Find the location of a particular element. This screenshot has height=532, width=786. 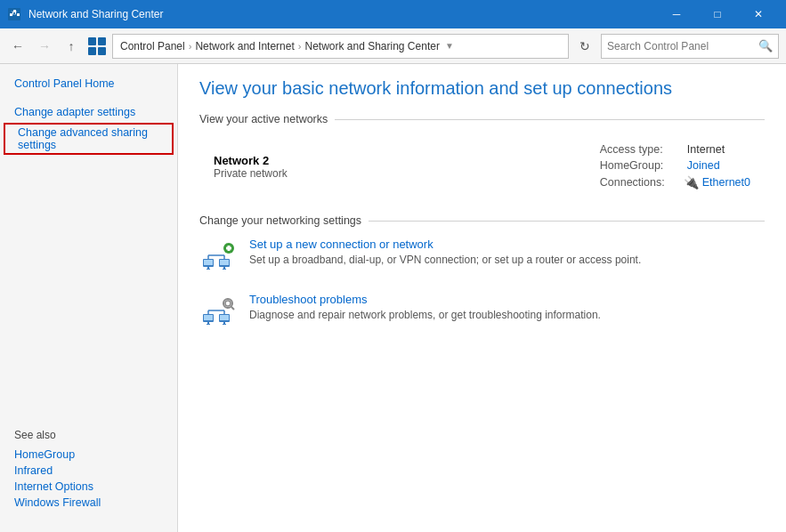

breadcrumb-bar: Control Panel › Network and Internet › N… is located at coordinates (340, 46).